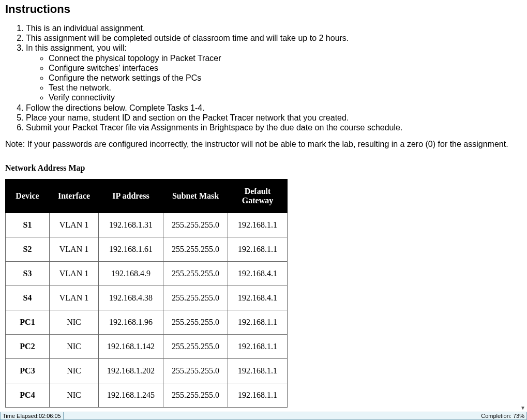 Image resolution: width=527 pixels, height=420 pixels. Describe the element at coordinates (519, 416) in the screenshot. I see `completion-value: 73%` at that location.